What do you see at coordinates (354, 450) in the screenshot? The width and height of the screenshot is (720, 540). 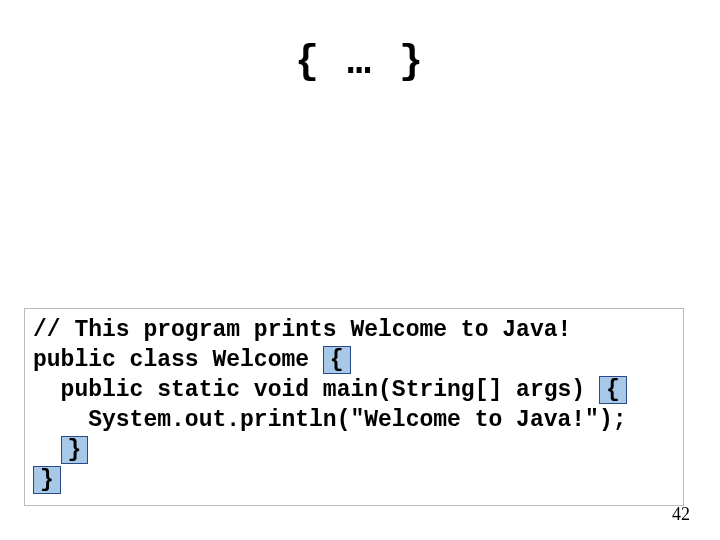 I see `code-line-5: }` at bounding box center [354, 450].